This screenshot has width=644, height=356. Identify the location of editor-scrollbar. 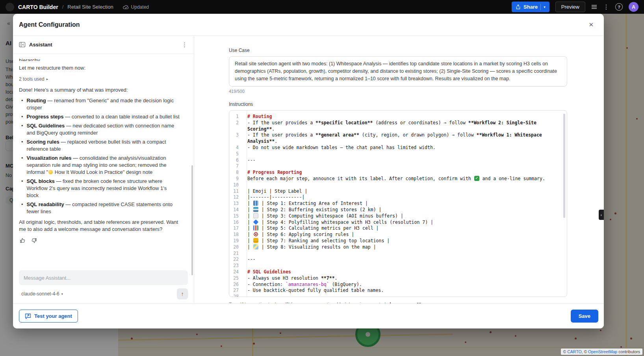
(564, 166).